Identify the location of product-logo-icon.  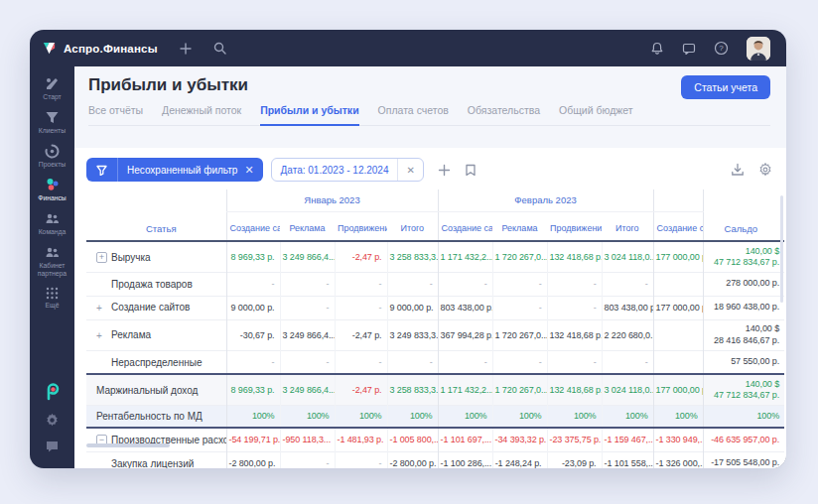
(53, 392).